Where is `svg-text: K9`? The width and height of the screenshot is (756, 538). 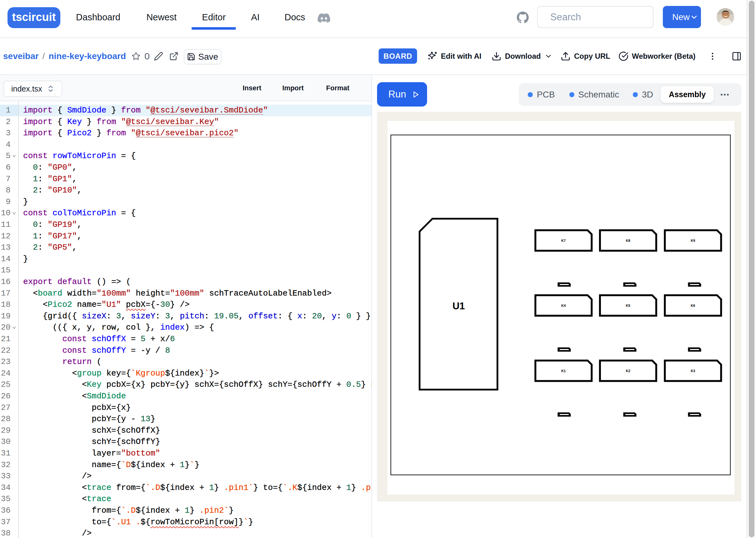
svg-text: K9 is located at coordinates (693, 241).